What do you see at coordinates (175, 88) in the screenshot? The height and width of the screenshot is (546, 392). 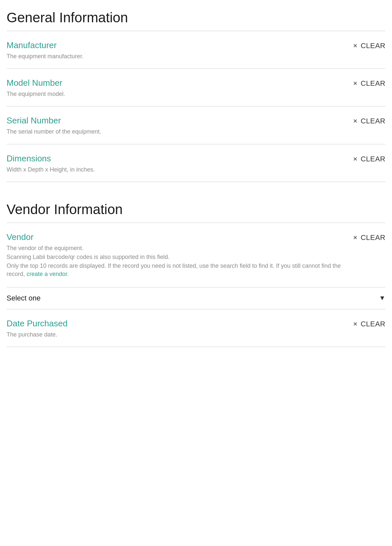 I see `model-number-field-content: Model Number The equipment model.` at bounding box center [175, 88].